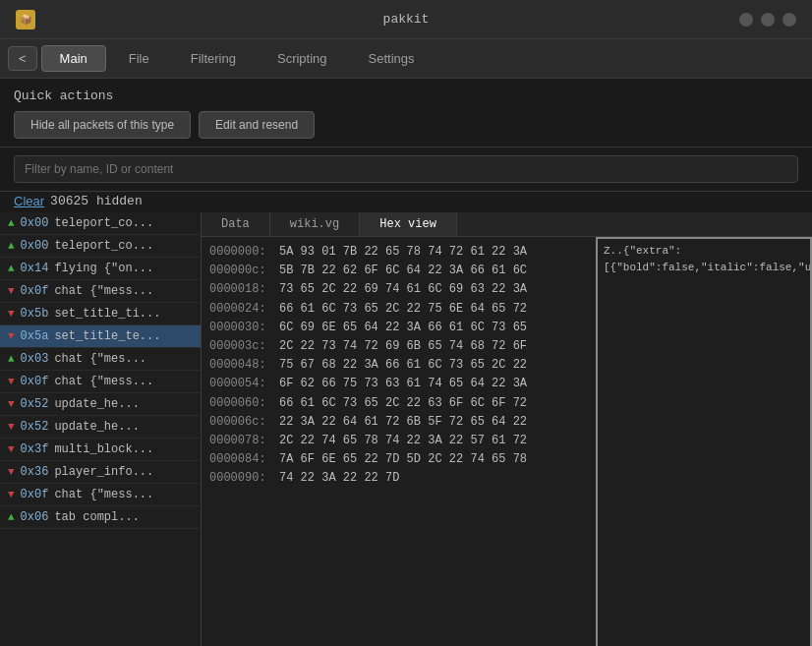 The height and width of the screenshot is (646, 812). What do you see at coordinates (406, 169) in the screenshot?
I see `filter-bar` at bounding box center [406, 169].